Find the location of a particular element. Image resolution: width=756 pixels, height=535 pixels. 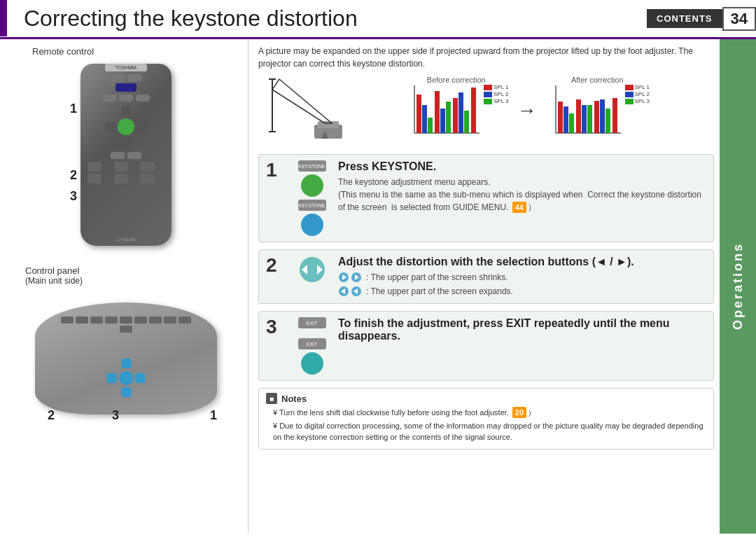

page-ref-44: 44 is located at coordinates (519, 207).